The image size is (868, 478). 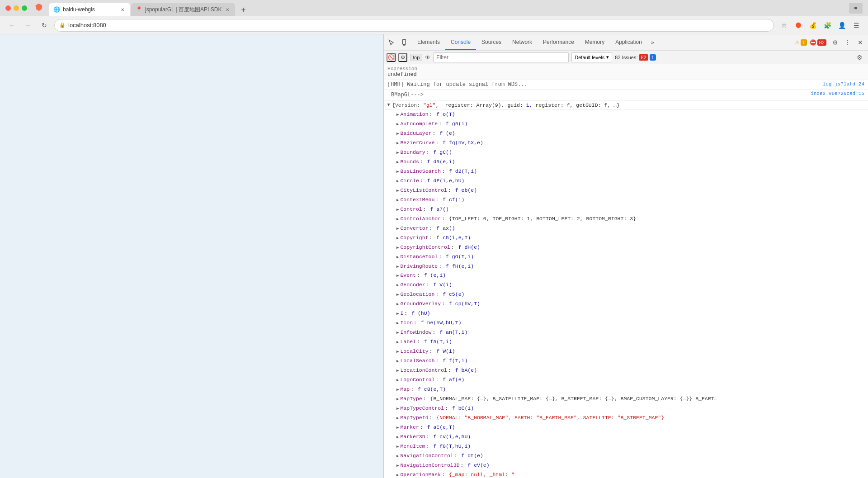 I want to click on prop-value-i: f (hU), so click(x=419, y=314).